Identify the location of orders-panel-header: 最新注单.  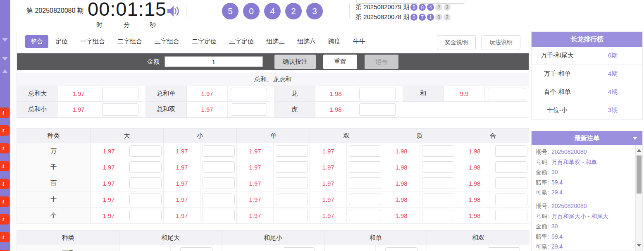
(587, 138).